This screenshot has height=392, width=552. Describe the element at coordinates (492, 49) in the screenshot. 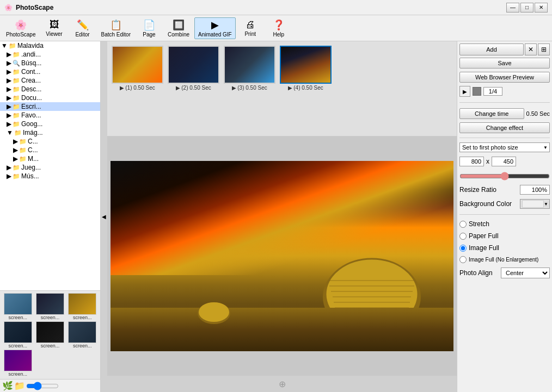

I see `add-button: Add` at that location.